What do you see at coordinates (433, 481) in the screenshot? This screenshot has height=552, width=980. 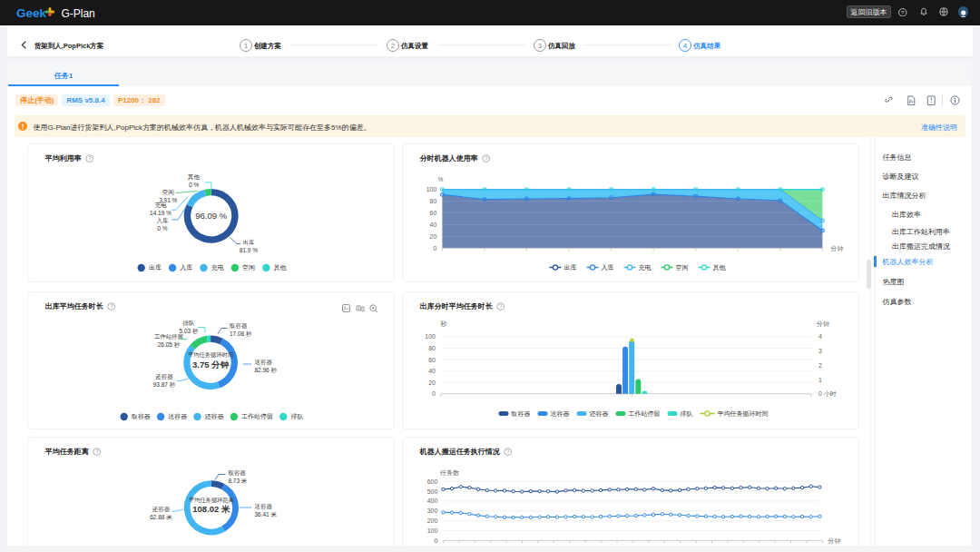 I see `svg-text: 600` at bounding box center [433, 481].